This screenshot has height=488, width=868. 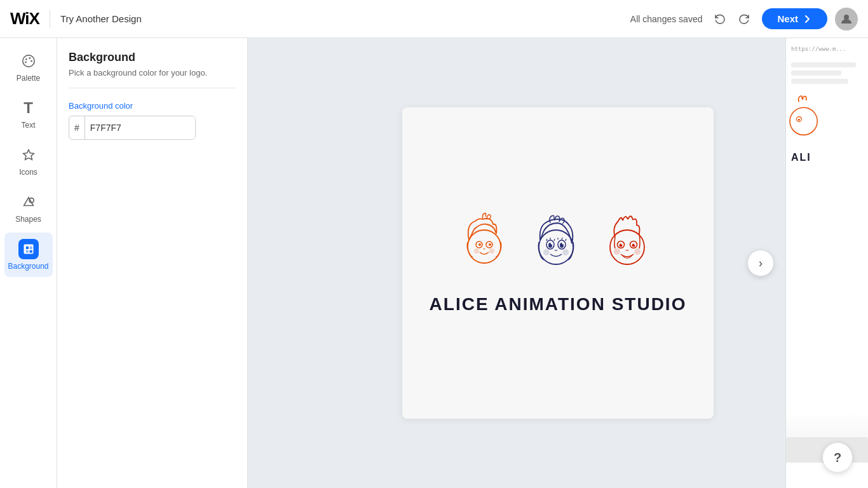 I want to click on character-1-svg, so click(x=488, y=247).